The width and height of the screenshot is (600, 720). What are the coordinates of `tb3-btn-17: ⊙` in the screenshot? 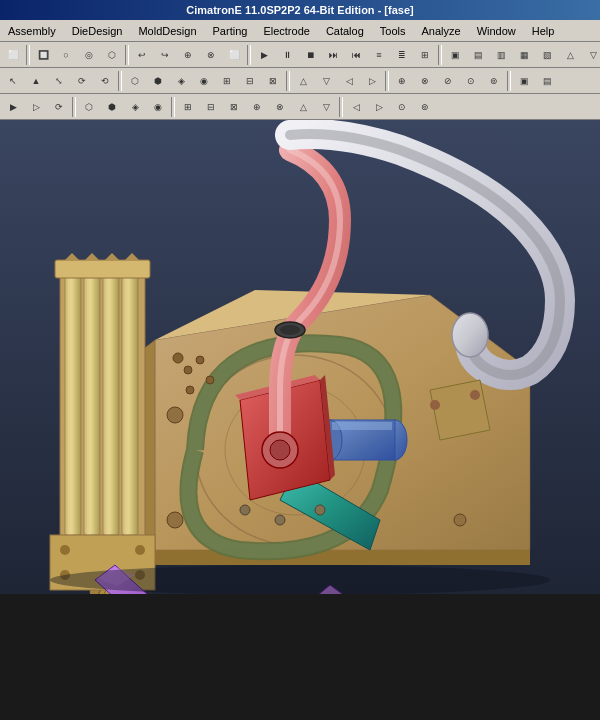 It's located at (402, 107).